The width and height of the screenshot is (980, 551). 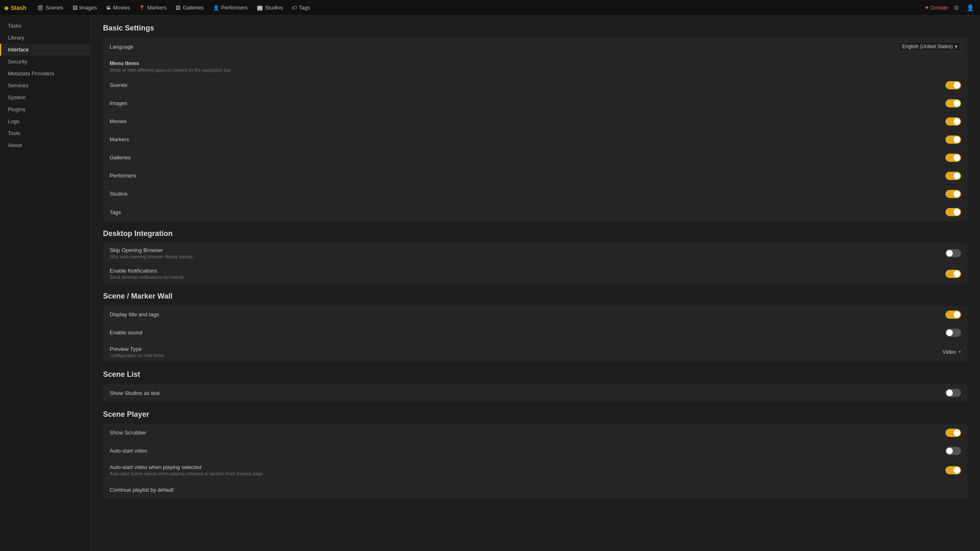 What do you see at coordinates (193, 7) in the screenshot?
I see `nav-label-galleries: Galleries` at bounding box center [193, 7].